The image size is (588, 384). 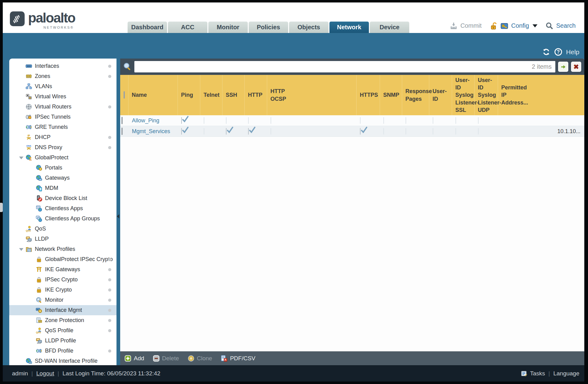 I want to click on sidebar-item-gateways: Gateways, so click(x=63, y=178).